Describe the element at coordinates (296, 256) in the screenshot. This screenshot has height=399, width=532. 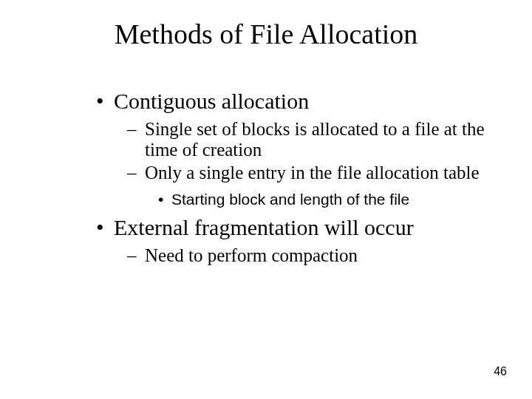
I see `sub-group: Need to perform compaction` at that location.